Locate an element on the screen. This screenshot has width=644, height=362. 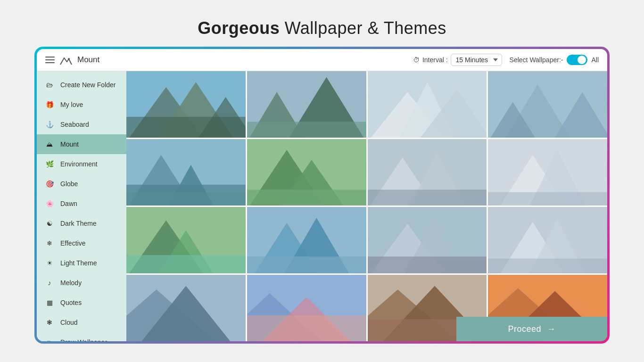
sidebar-item-globe: 🎯Globe is located at coordinates (82, 184).